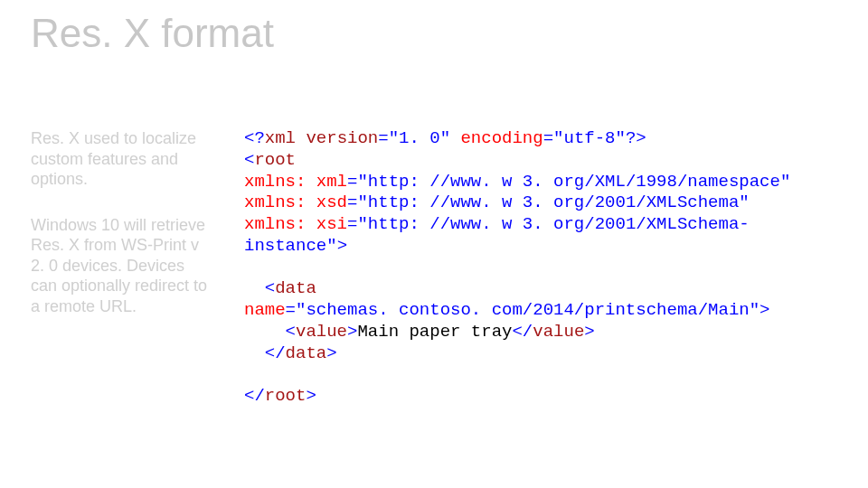 This screenshot has width=868, height=488. What do you see at coordinates (523, 310) in the screenshot?
I see `code-punct: ="schemas. contoso. com/2014/printschema…` at bounding box center [523, 310].